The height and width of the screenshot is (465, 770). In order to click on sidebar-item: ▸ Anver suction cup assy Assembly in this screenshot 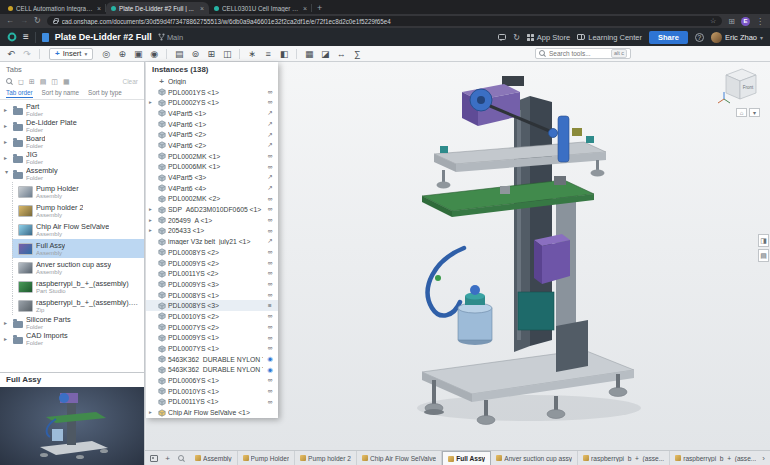, I will do `click(78, 268)`.